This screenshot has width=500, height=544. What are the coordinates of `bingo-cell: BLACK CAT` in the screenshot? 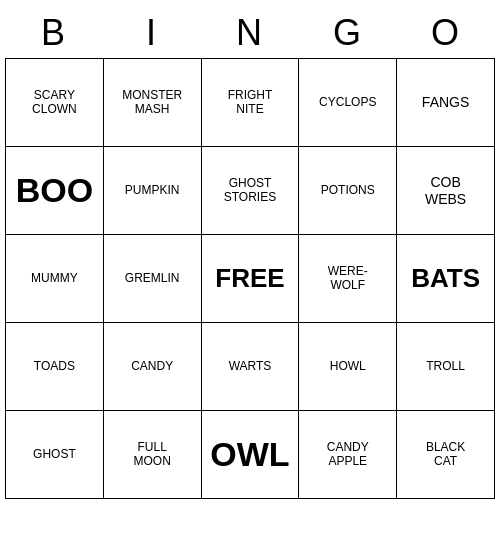 It's located at (446, 455).